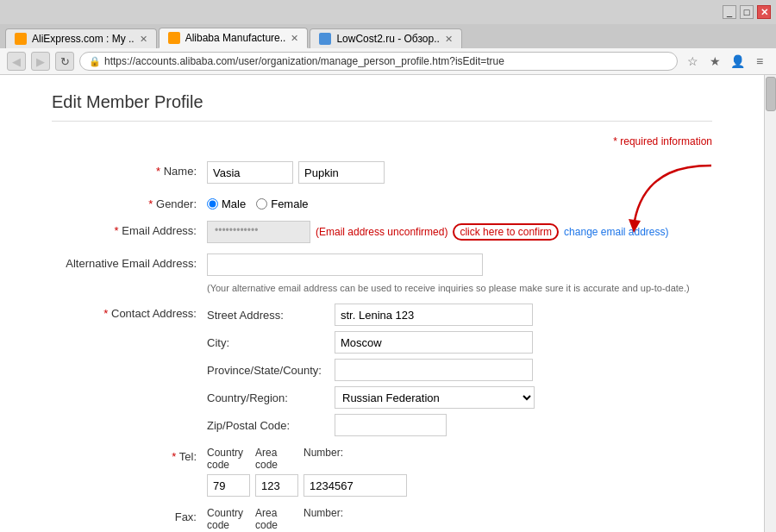 The height and width of the screenshot is (532, 776). Describe the element at coordinates (259, 232) in the screenshot. I see `email-masked: ••••••••••••` at that location.